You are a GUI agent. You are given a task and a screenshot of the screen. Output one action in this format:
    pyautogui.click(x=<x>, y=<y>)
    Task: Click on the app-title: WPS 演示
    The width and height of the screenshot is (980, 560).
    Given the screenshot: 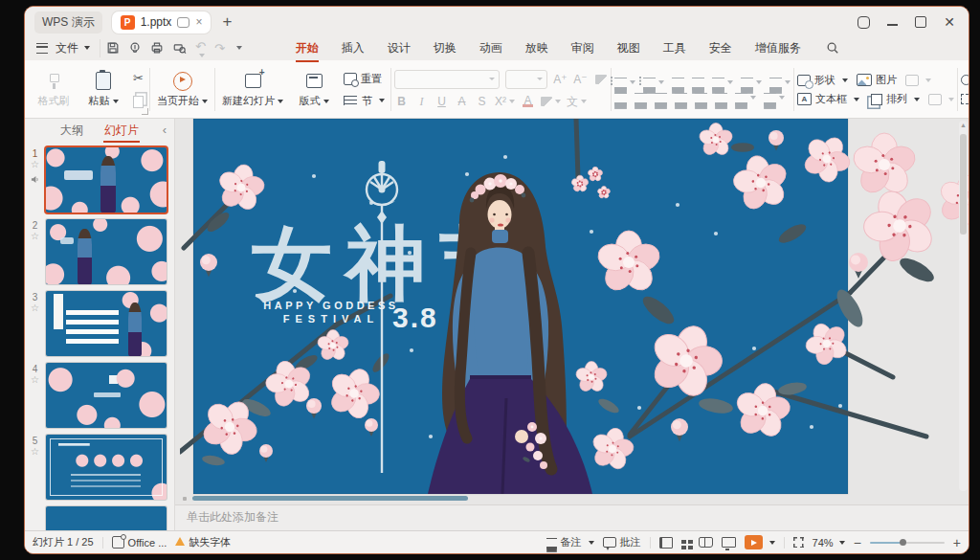 What is the action you would take?
    pyautogui.click(x=69, y=23)
    